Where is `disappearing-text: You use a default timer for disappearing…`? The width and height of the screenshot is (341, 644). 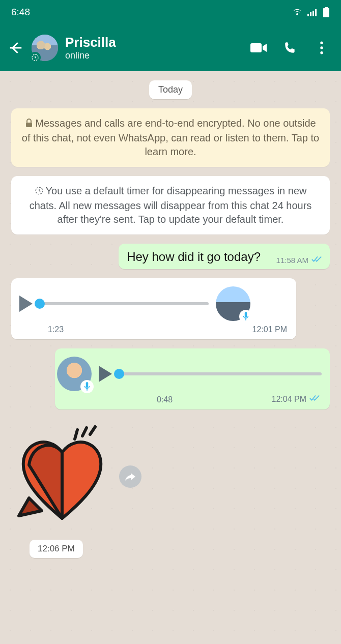 disappearing-text: You use a default timer for disappearing… is located at coordinates (171, 205).